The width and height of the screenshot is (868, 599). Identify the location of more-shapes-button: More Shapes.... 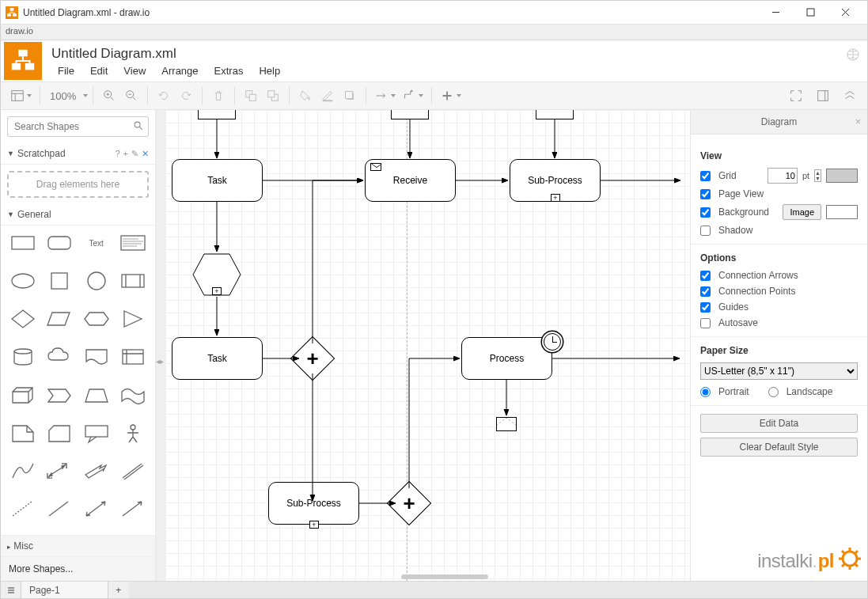
(78, 568).